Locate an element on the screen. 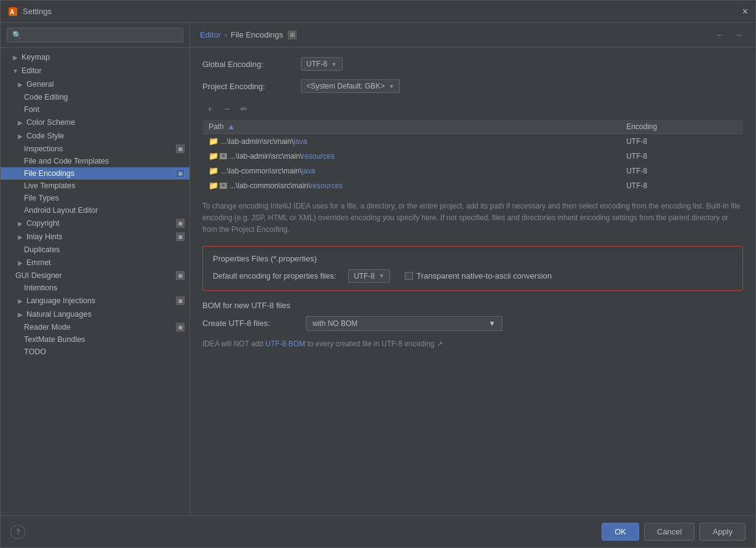 This screenshot has width=756, height=548. sidebar-item-label: File Encodings is located at coordinates (100, 173).